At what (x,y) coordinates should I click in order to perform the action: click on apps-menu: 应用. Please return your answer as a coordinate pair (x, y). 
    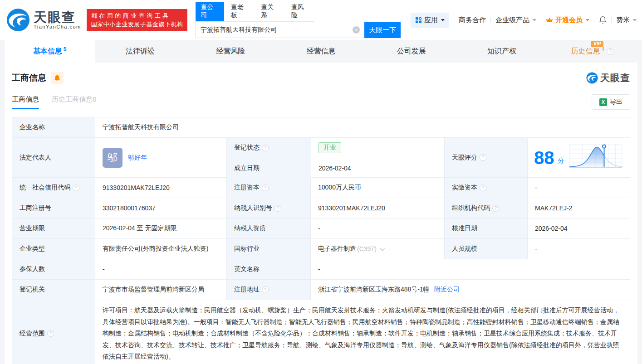
    Looking at the image, I should click on (430, 20).